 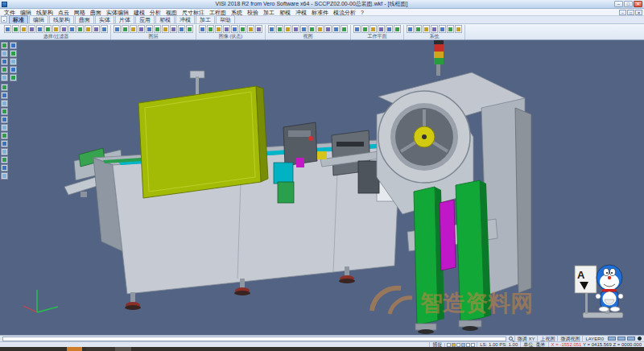 I want to click on toolbar-tab: 编辑, so click(x=39, y=19).